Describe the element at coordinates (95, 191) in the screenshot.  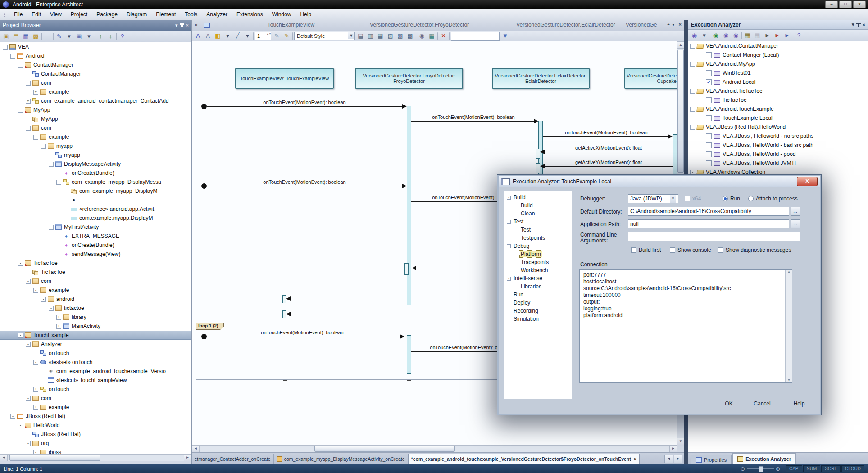
I see `tree-item: com_example_myapp_DisplayM` at that location.